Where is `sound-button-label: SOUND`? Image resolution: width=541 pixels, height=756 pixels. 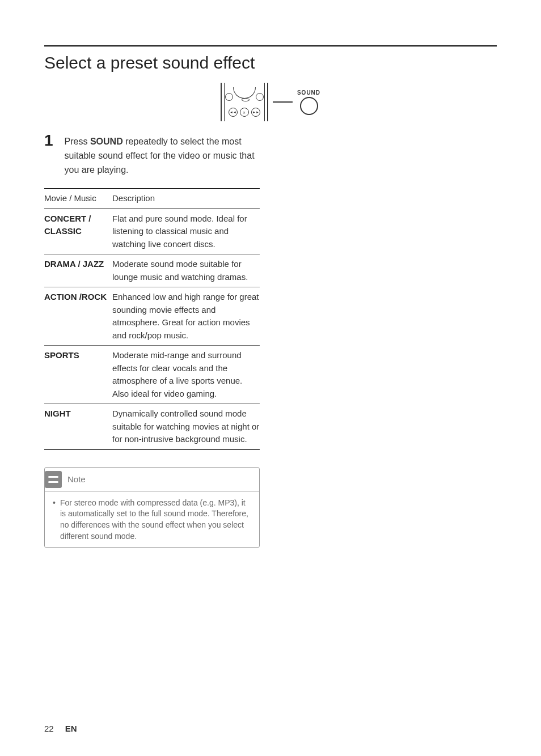
sound-button-label: SOUND is located at coordinates (308, 93).